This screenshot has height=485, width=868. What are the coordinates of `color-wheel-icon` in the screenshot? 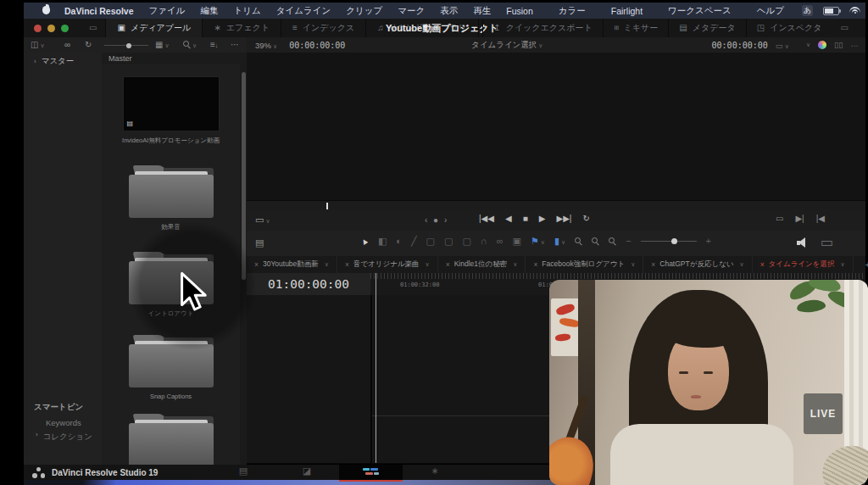 It's located at (822, 45).